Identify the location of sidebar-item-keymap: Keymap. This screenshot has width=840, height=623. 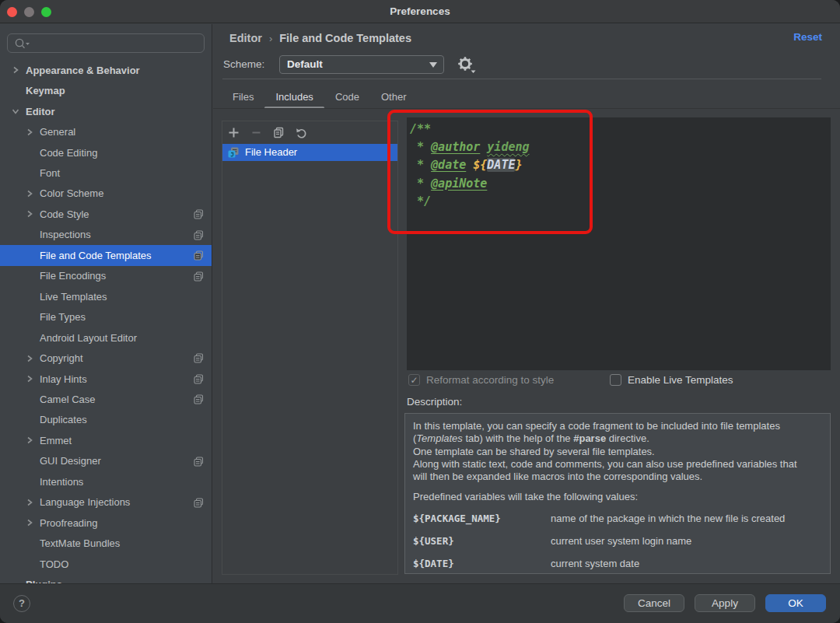
(106, 90).